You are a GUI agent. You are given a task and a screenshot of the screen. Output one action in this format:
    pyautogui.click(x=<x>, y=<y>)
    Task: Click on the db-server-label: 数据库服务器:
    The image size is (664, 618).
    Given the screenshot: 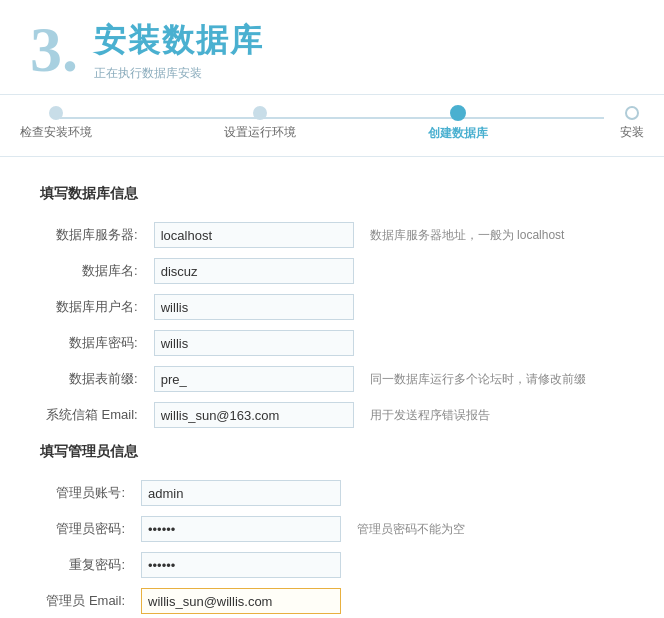 What is the action you would take?
    pyautogui.click(x=94, y=235)
    